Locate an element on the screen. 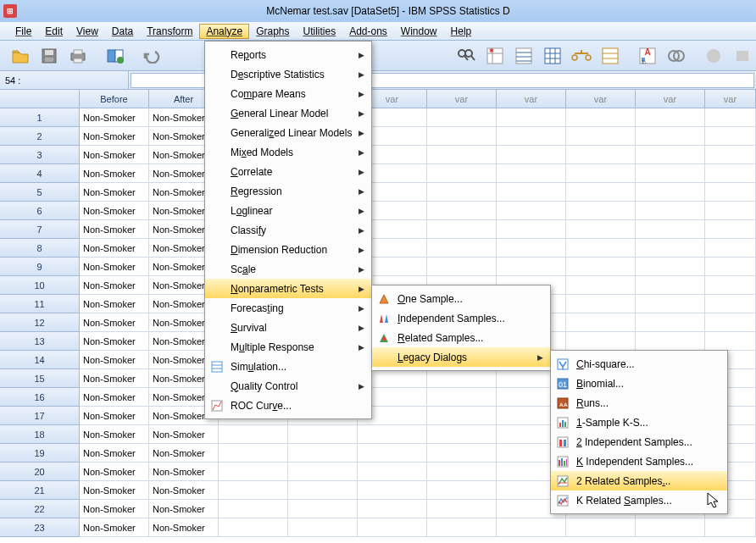 The image size is (756, 543). row-header: 11 is located at coordinates (40, 304).